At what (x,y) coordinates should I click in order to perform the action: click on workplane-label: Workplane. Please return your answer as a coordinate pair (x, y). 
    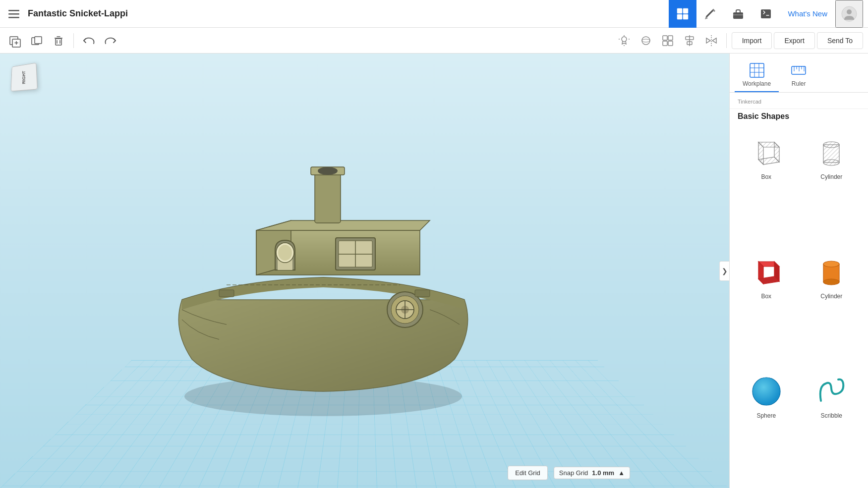
    Looking at the image, I should click on (756, 84).